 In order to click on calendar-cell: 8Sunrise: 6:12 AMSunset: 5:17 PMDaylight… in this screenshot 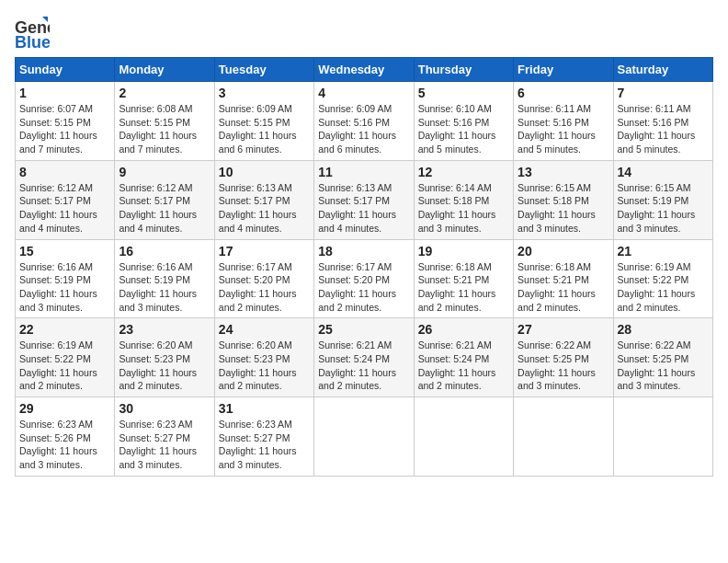, I will do `click(65, 200)`.